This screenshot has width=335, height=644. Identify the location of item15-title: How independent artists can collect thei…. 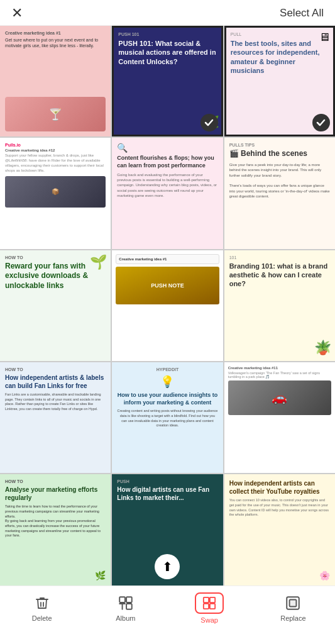
(280, 487).